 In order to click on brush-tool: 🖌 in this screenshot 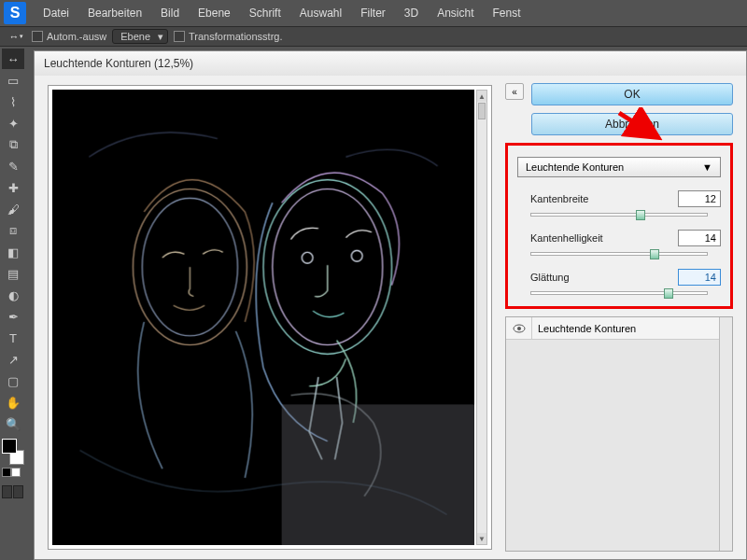, I will do `click(13, 209)`.